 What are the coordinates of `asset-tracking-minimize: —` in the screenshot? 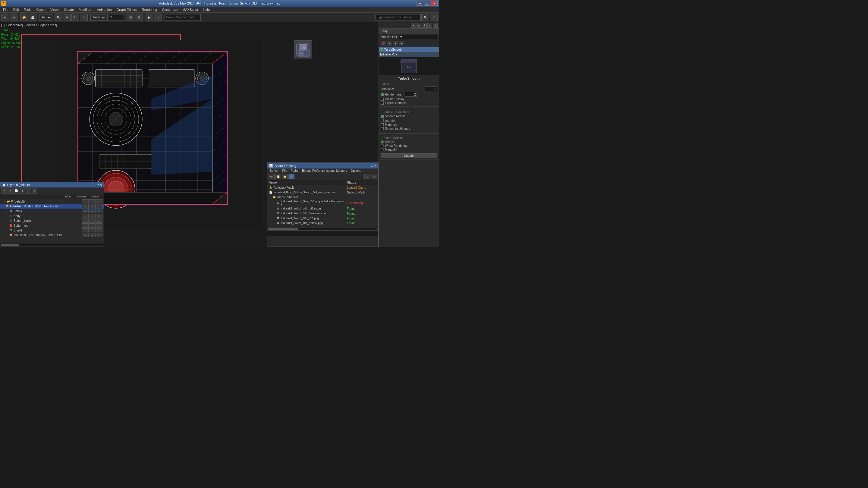 It's located at (369, 166).